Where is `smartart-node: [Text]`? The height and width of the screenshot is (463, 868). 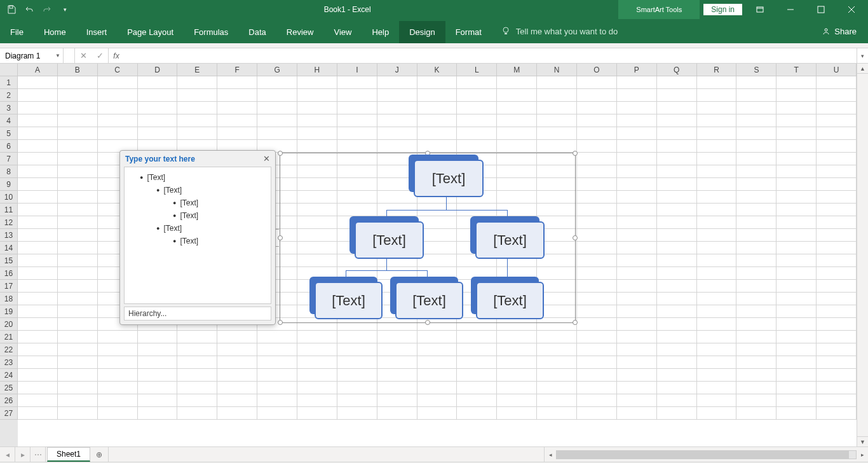
smartart-node: [Text] is located at coordinates (346, 298).